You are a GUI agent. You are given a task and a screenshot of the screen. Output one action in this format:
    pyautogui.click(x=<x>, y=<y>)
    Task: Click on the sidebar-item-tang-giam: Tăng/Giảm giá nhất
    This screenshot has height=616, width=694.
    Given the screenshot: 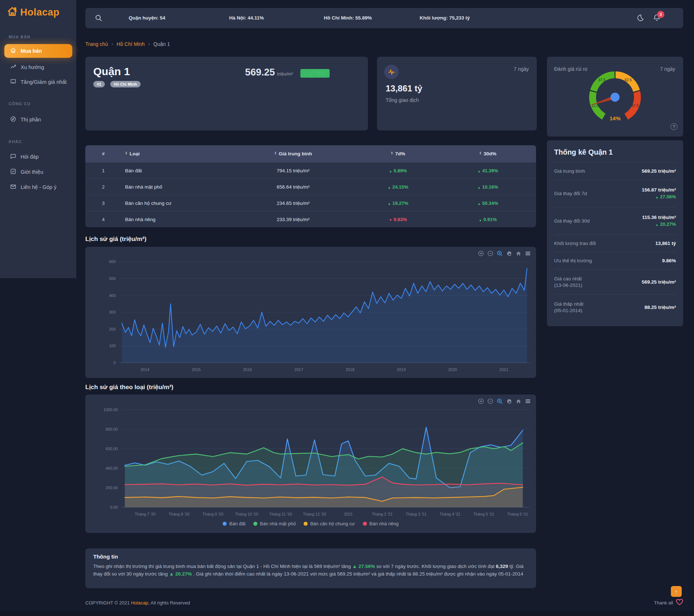 What is the action you would take?
    pyautogui.click(x=38, y=82)
    